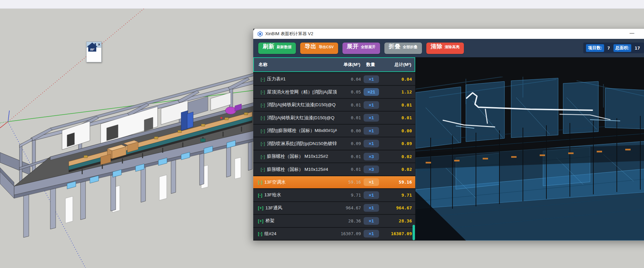 The width and height of the screenshot is (644, 268). What do you see at coordinates (302, 156) in the screenshot?
I see `row-name: 膨胀螺栓（国标） M10x125#2` at bounding box center [302, 156].